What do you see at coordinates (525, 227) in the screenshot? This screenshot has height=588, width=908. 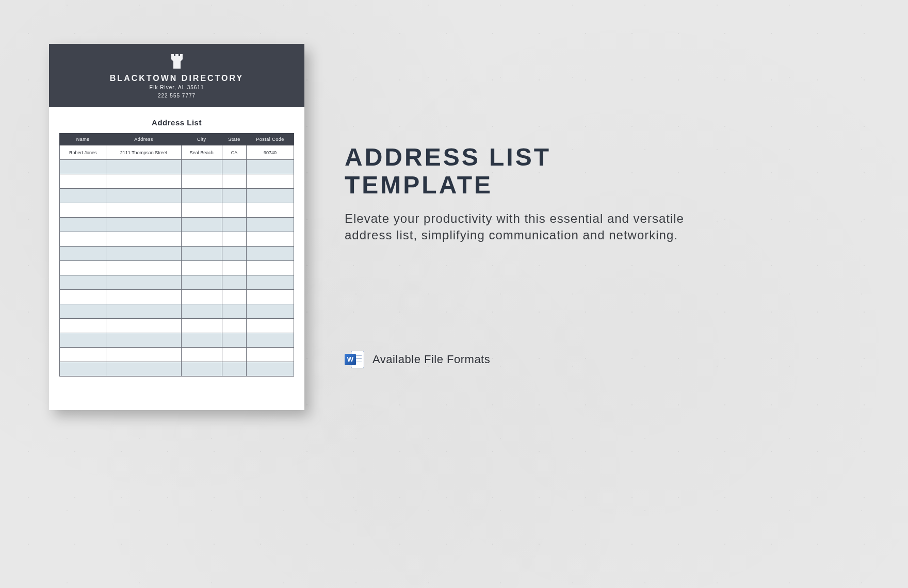 I see `promo-description: Elevate your productivity with this esse…` at bounding box center [525, 227].